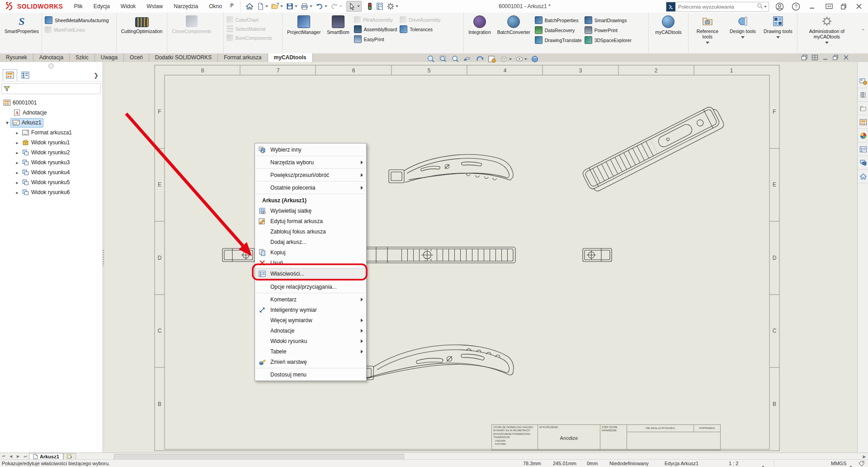 This screenshot has width=868, height=467. What do you see at coordinates (96, 75) in the screenshot?
I see `panel-expand-arrow-icon: ❯` at bounding box center [96, 75].